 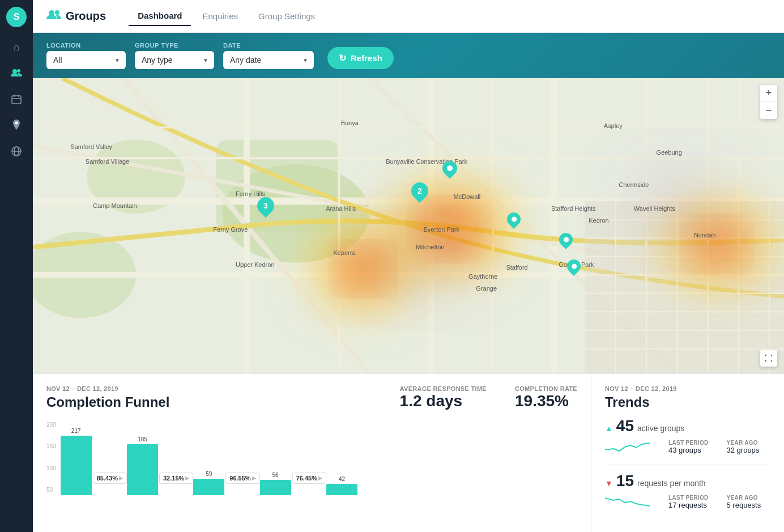 I want to click on bar-chart: 200 150 100 50 217 85.43% ▶, so click(x=312, y=458).